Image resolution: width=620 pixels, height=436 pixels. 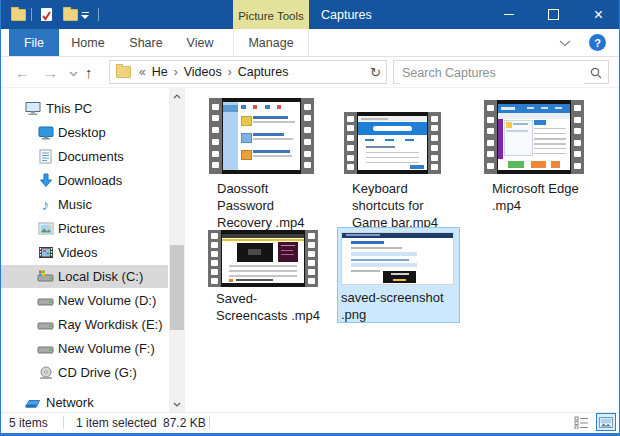 What do you see at coordinates (177, 404) in the screenshot?
I see `scroll-down-button` at bounding box center [177, 404].